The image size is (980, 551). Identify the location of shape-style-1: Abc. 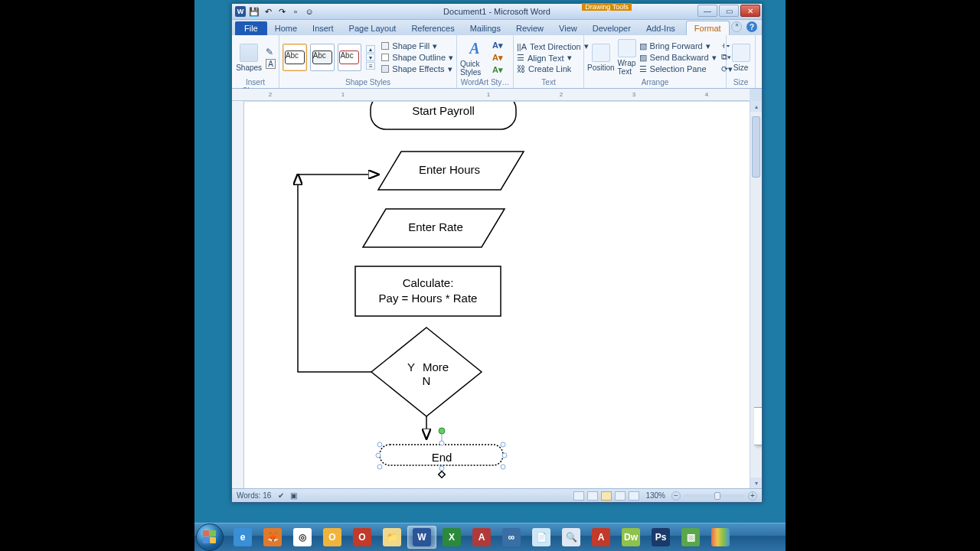
(295, 57).